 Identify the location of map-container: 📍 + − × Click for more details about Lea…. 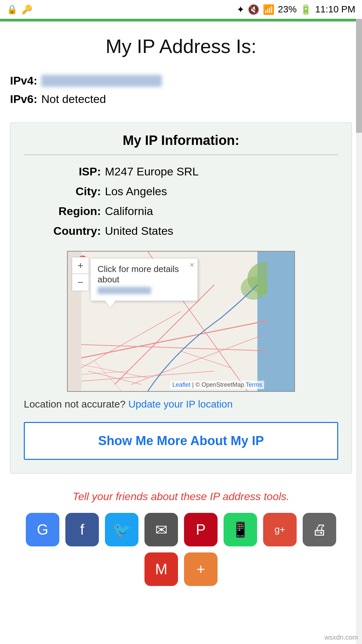
(181, 321).